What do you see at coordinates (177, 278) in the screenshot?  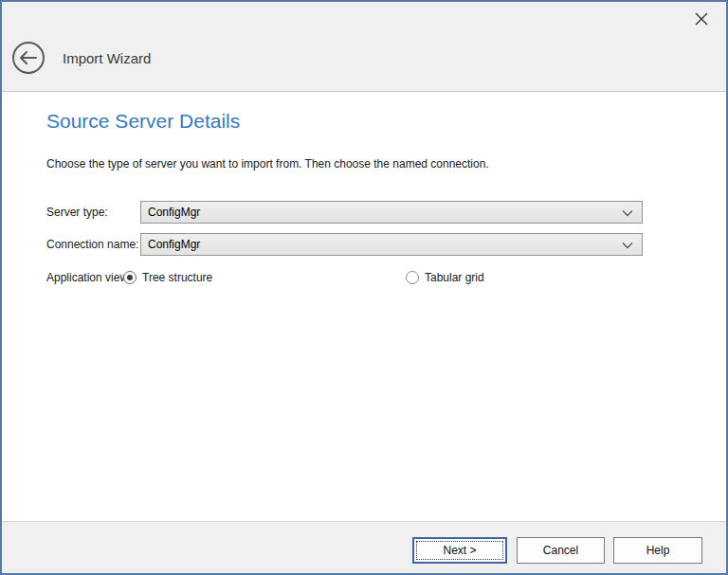 I see `radio-option-label: Tree structure` at bounding box center [177, 278].